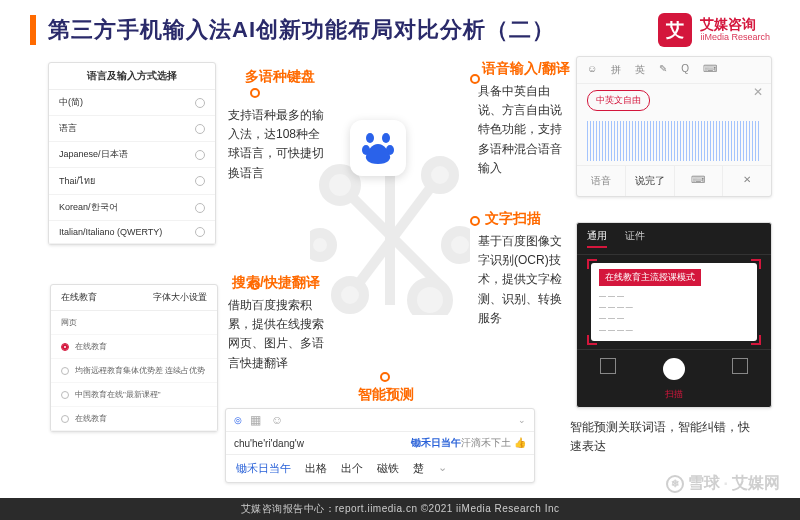 The height and width of the screenshot is (520, 800). I want to click on ime-toolbar: ▦ ☺, so click(266, 420).